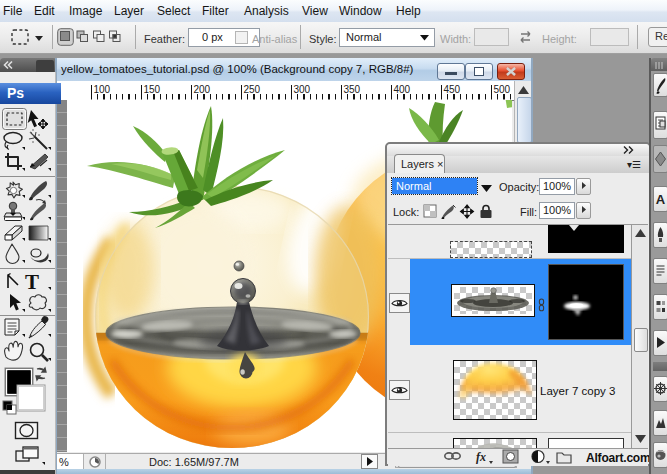 The image size is (667, 474). I want to click on svg-text: 450, so click(452, 90).